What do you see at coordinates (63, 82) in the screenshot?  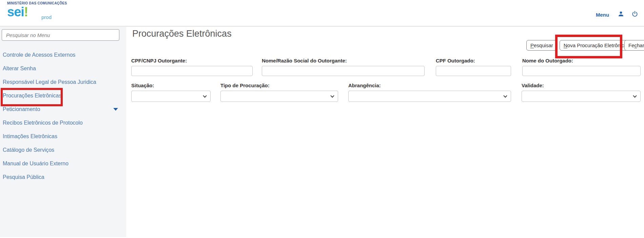 I see `sidebar-item-responsavel-legal: Responsável Legal de Pessoa Juridica` at bounding box center [63, 82].